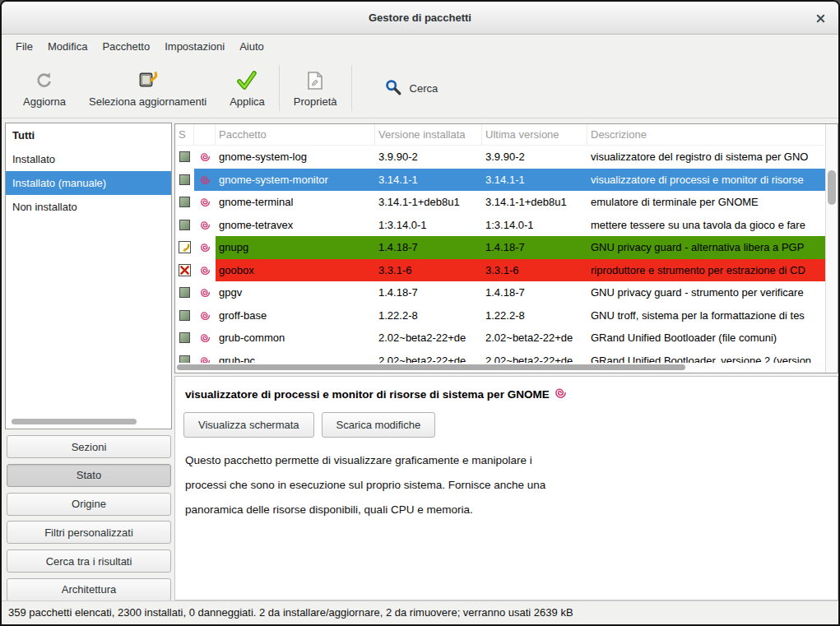 Image resolution: width=840 pixels, height=626 pixels. I want to click on view-button-architettura: Architettura, so click(89, 590).